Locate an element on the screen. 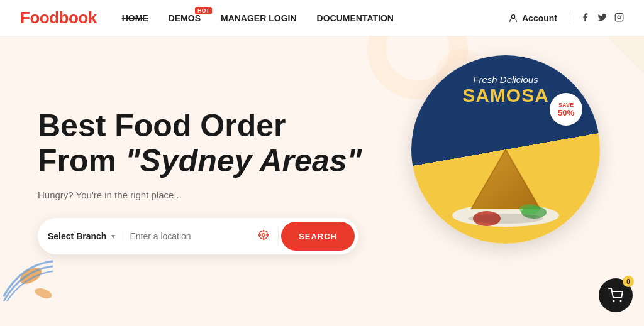 The width and height of the screenshot is (644, 326). social-icons is located at coordinates (602, 18).